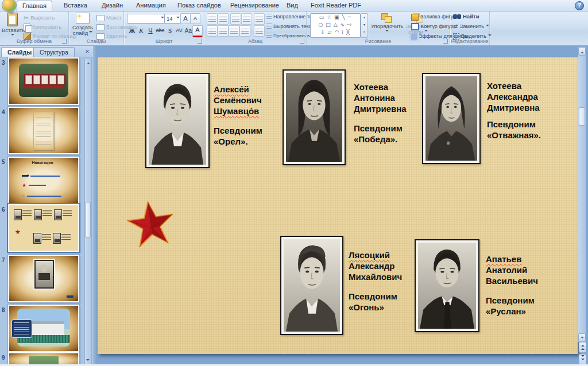 Image resolution: width=588 pixels, height=366 pixels. What do you see at coordinates (235, 19) in the screenshot?
I see `decrease-indent-button` at bounding box center [235, 19].